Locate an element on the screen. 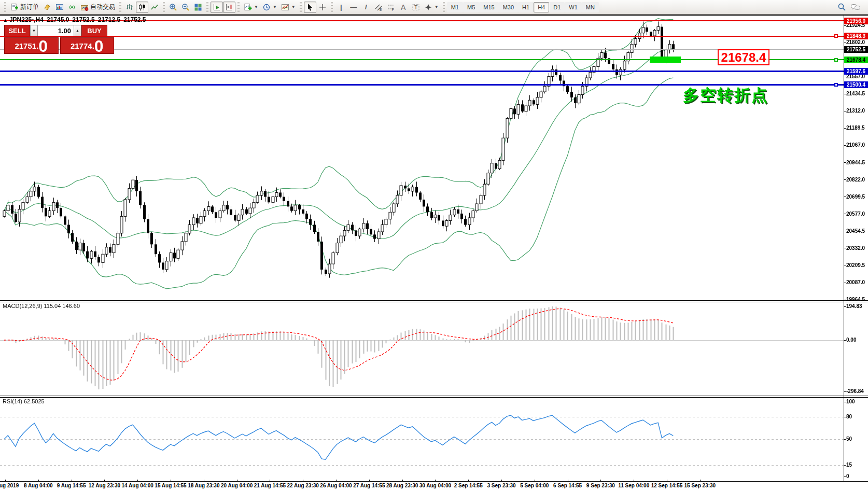 The width and height of the screenshot is (868, 491). chart-shift-button is located at coordinates (229, 7).